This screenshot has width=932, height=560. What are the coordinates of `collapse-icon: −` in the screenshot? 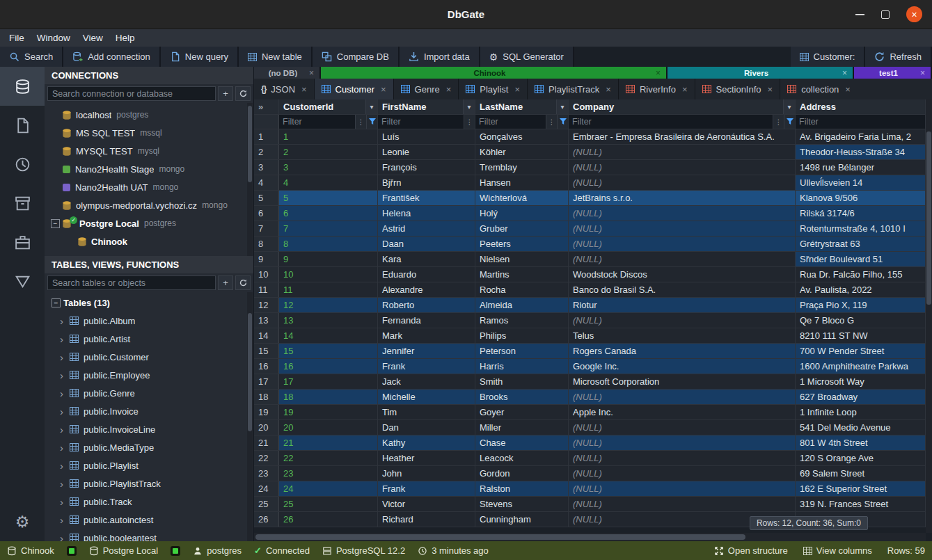 It's located at (56, 224).